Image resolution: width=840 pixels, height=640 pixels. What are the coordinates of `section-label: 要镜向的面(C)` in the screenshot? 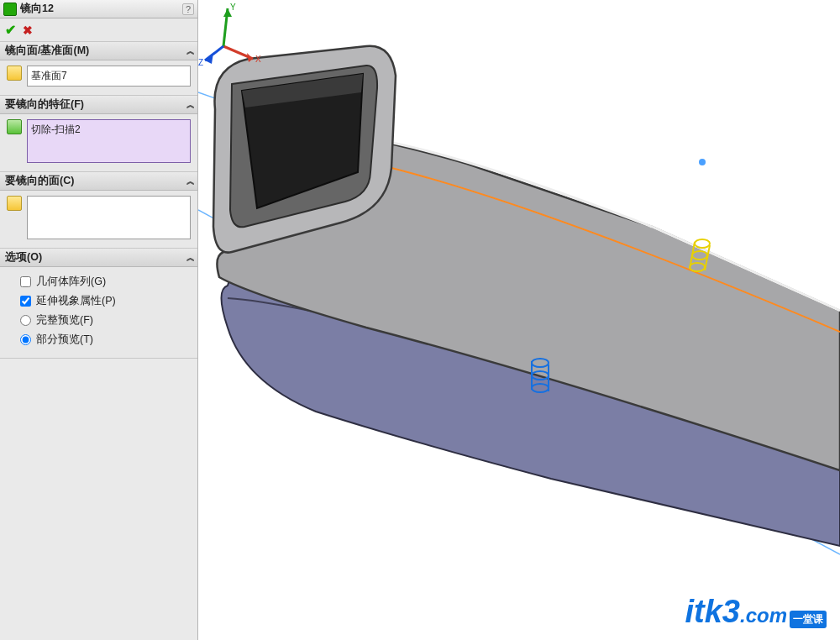 It's located at (96, 181).